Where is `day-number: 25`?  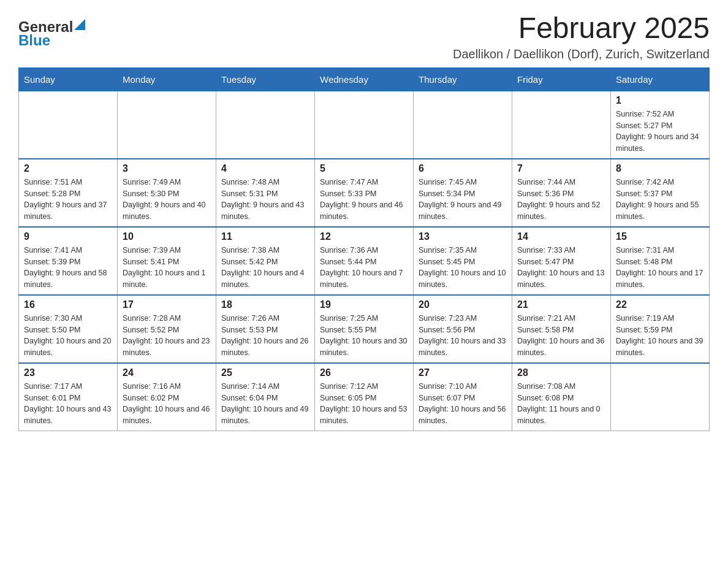 day-number: 25 is located at coordinates (265, 373).